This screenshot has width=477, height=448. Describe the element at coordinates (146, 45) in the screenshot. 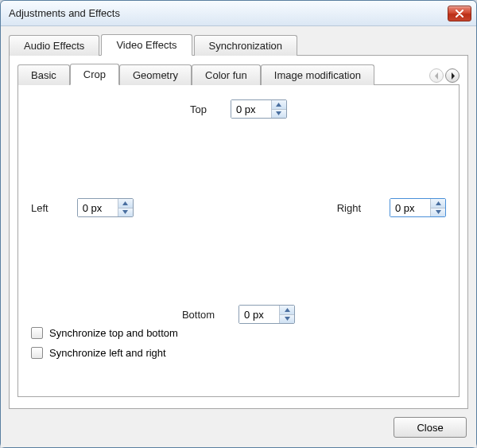

I see `tab-video-effects: Video Effects` at that location.